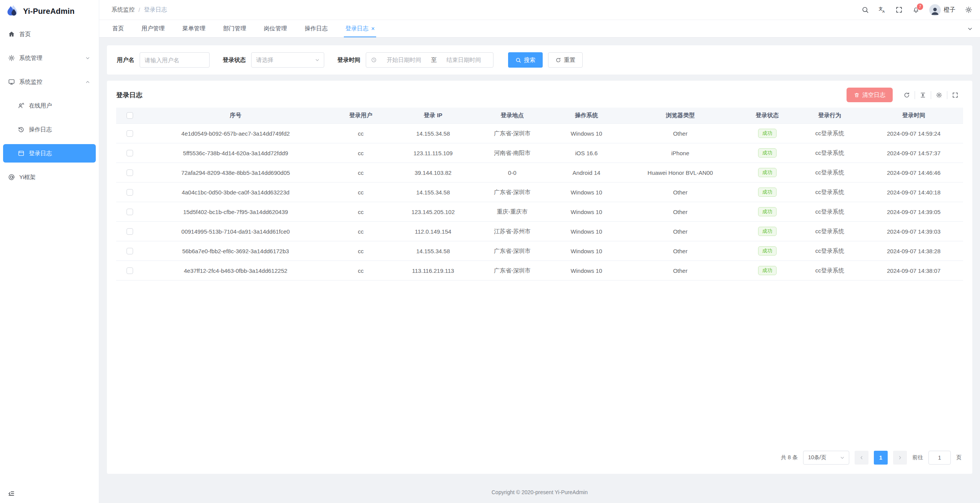  What do you see at coordinates (767, 115) in the screenshot?
I see `column-header: 登录状态` at bounding box center [767, 115].